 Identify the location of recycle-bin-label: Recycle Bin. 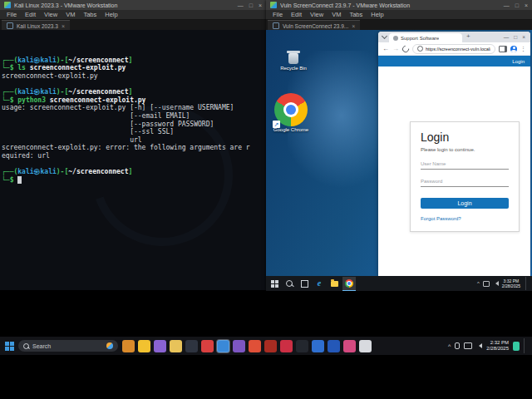
(293, 68).